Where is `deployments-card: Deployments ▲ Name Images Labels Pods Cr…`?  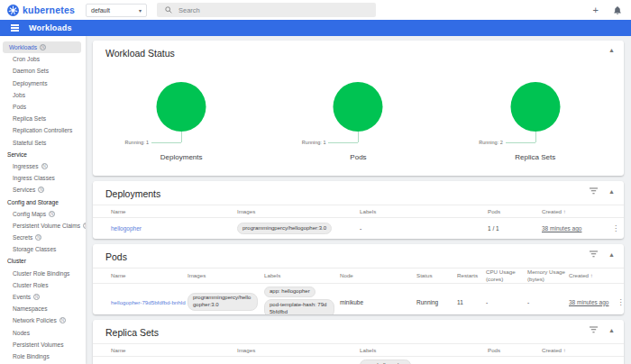
deployments-card: Deployments ▲ Name Images Labels Pods Cr… is located at coordinates (359, 210).